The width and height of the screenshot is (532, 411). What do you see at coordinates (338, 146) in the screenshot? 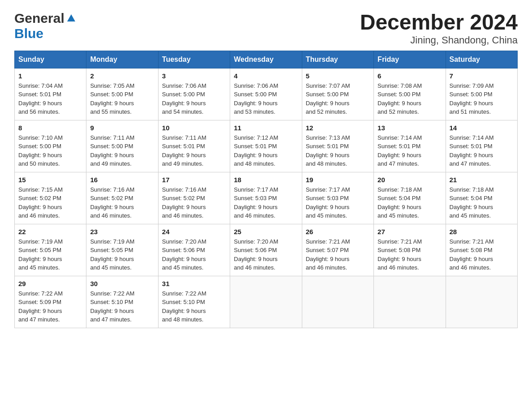
I see `calendar-cell: 12Sunrise: 7:13 AMSunset: 5:01 PMDayligh…` at bounding box center [338, 146].